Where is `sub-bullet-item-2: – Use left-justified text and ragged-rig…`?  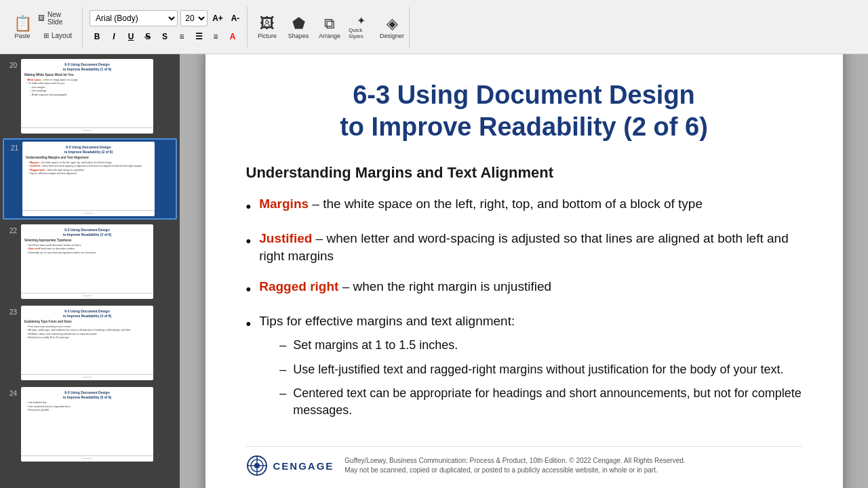
sub-bullet-item-2: – Use left-justified text and ragged-rig… is located at coordinates (540, 370).